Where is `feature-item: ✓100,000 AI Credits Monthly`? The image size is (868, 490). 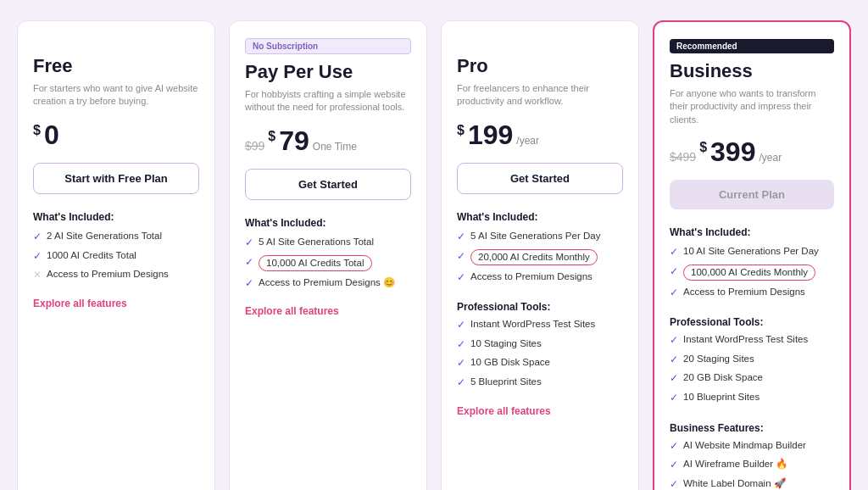 feature-item: ✓100,000 AI Credits Monthly is located at coordinates (752, 273).